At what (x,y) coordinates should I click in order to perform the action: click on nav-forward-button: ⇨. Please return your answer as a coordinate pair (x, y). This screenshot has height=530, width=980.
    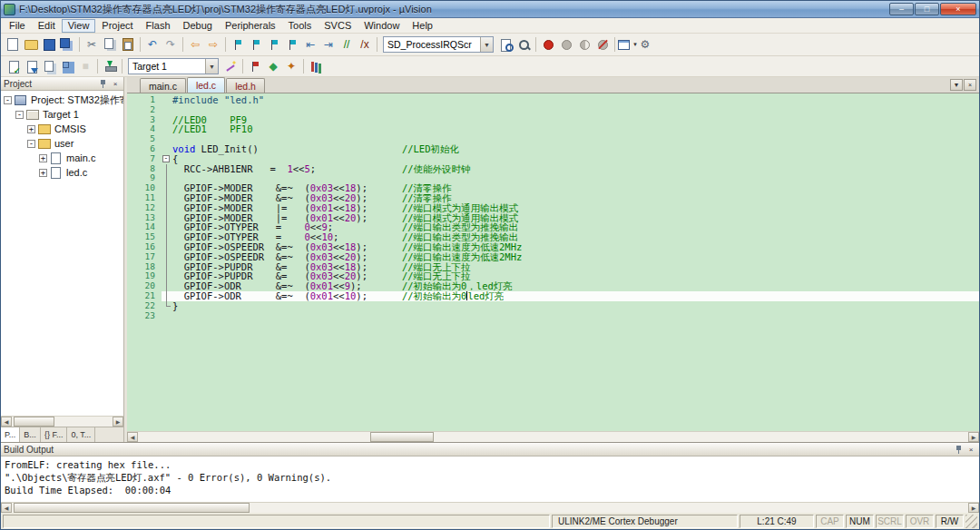
    Looking at the image, I should click on (213, 44).